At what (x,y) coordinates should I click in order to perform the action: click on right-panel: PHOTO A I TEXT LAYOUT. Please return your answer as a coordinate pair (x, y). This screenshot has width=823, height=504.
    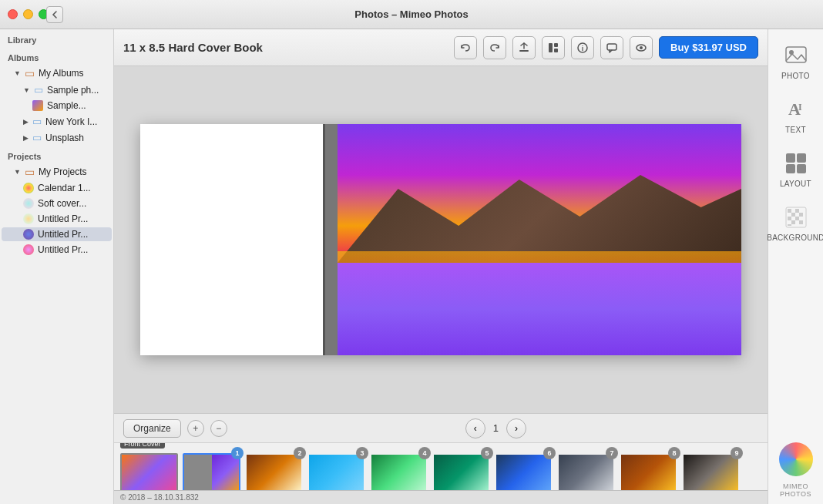
    Looking at the image, I should click on (795, 267).